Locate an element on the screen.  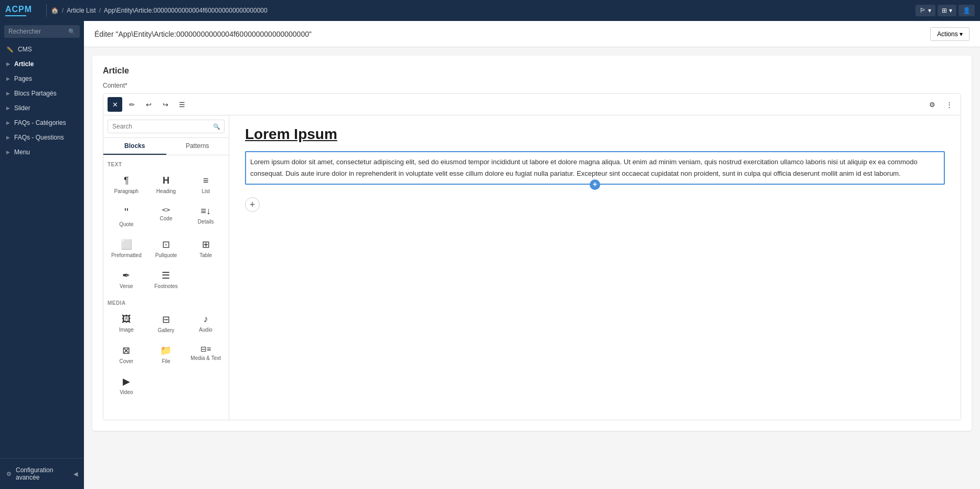
user-icon: 👤 is located at coordinates (966, 10).